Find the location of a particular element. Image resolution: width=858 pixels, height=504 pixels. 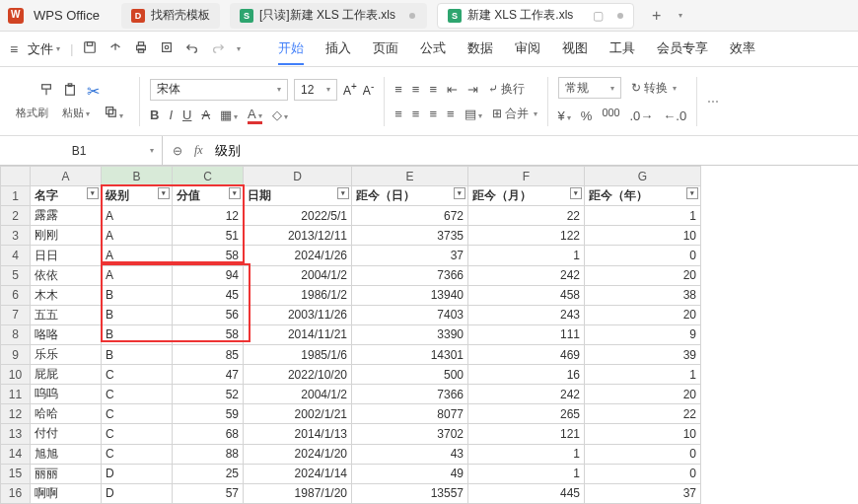

cell: 8077 is located at coordinates (410, 414).